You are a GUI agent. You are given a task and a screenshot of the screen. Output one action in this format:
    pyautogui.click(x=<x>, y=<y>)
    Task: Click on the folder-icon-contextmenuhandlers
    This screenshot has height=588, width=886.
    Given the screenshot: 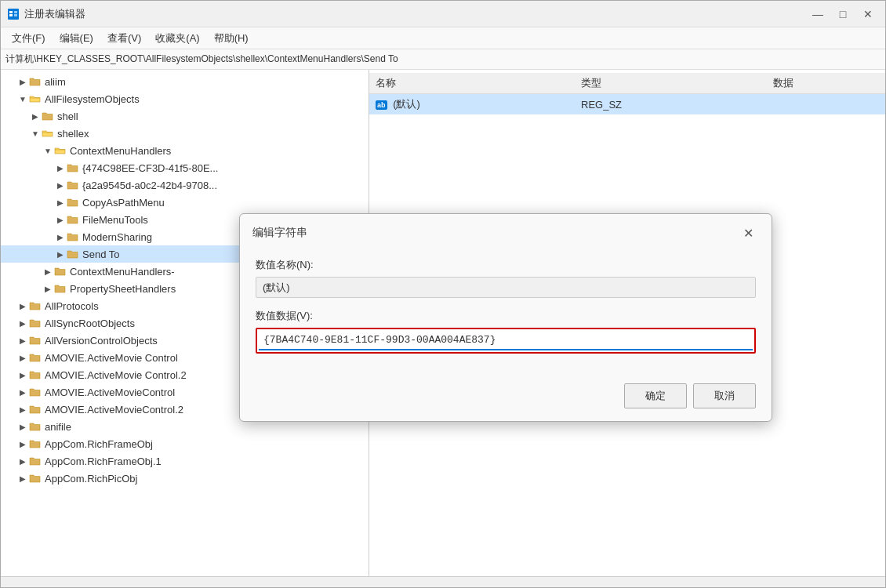 What is the action you would take?
    pyautogui.click(x=60, y=151)
    